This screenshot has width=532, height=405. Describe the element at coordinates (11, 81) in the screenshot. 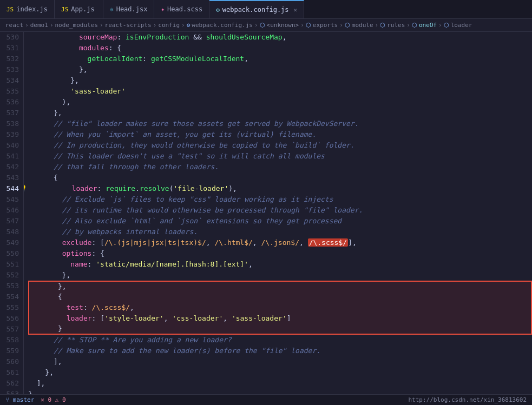

I see `line-number: 534` at that location.